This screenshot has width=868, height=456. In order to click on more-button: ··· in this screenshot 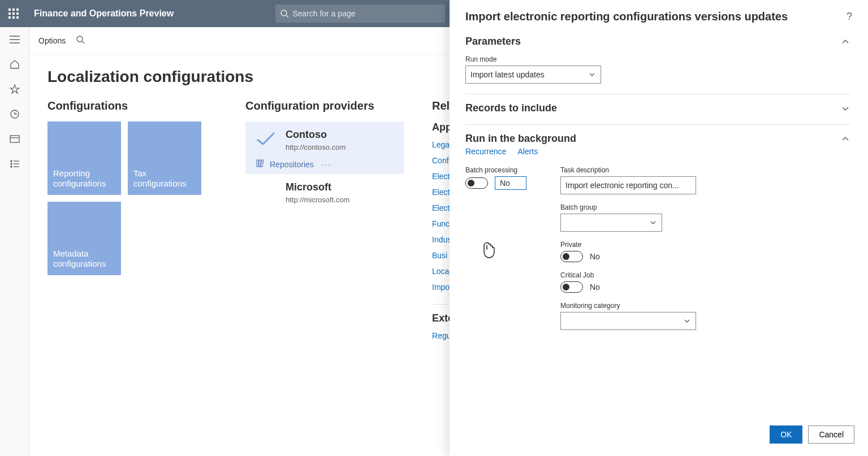, I will do `click(327, 164)`.